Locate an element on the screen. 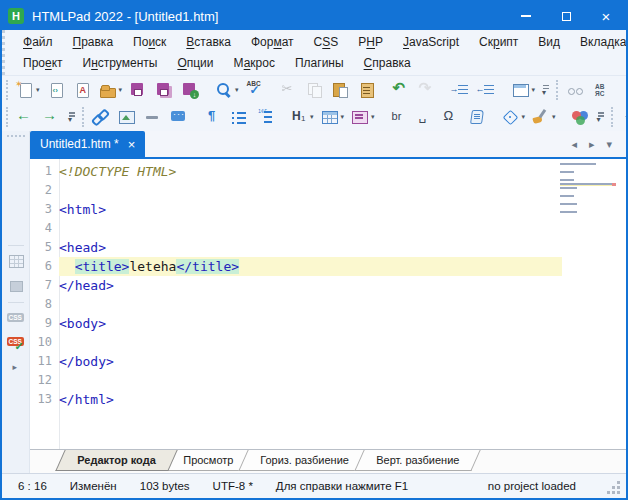 Image resolution: width=628 pixels, height=500 pixels. table-helper-button is located at coordinates (16, 261).